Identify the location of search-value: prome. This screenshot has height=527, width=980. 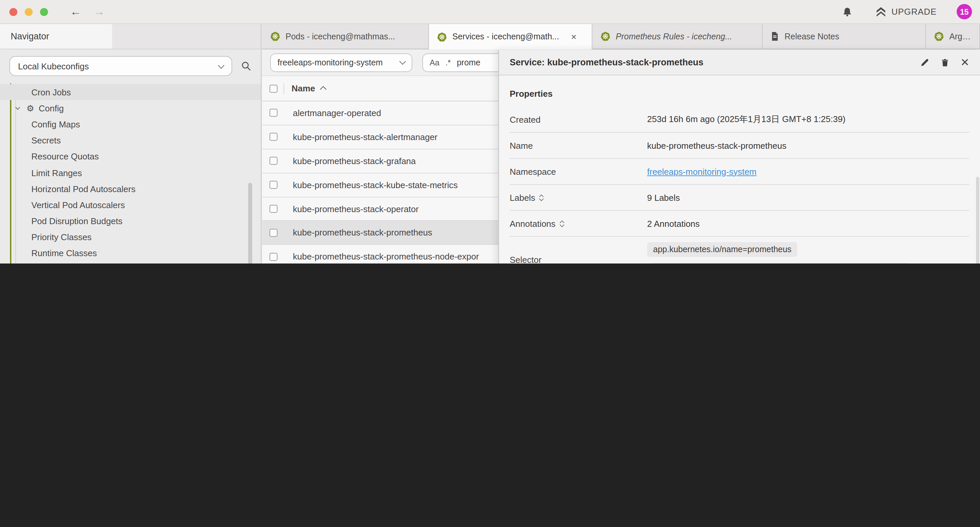
(469, 62).